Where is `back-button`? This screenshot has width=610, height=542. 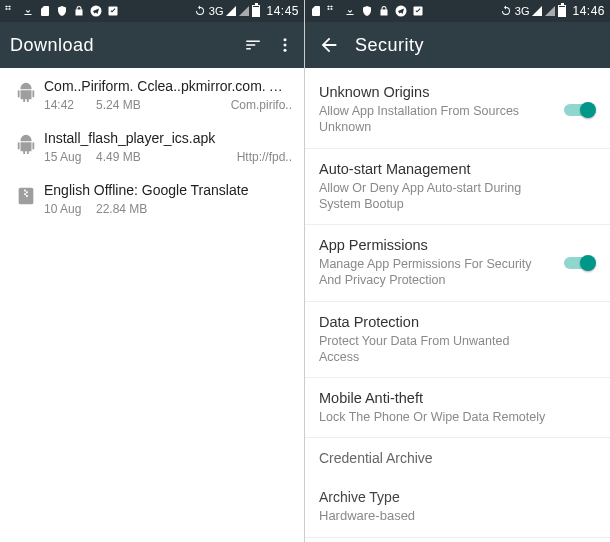
back-button is located at coordinates (329, 45).